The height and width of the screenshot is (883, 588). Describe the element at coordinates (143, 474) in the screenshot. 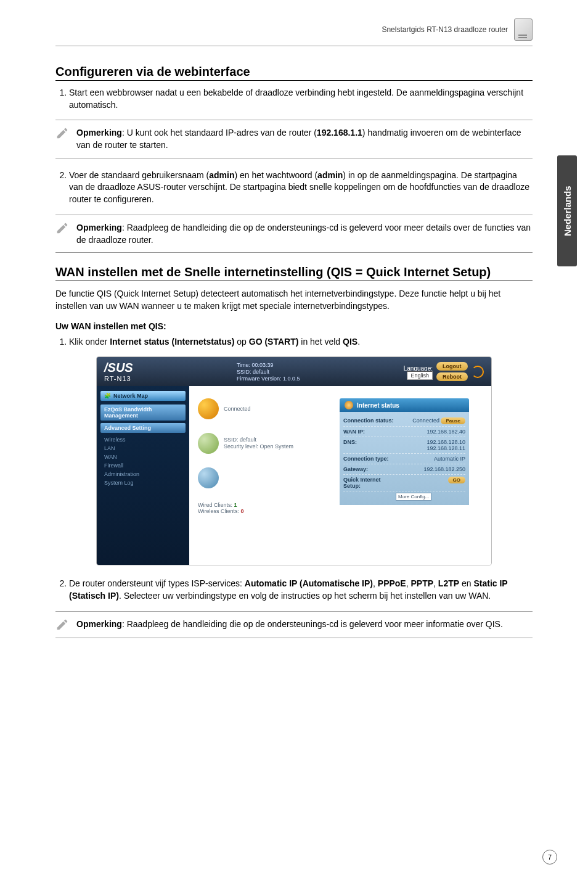

I see `sidebar-item-admin: Administration` at that location.